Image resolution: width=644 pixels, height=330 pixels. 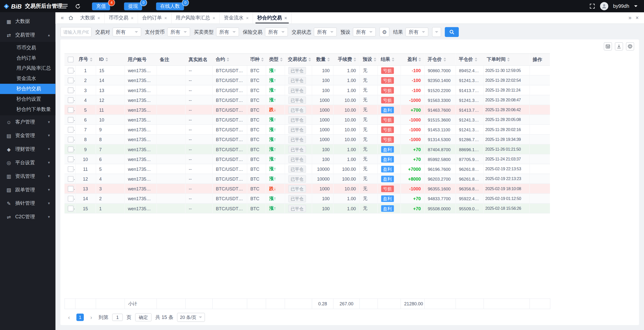 I want to click on summary-cell-close, so click(x=469, y=304).